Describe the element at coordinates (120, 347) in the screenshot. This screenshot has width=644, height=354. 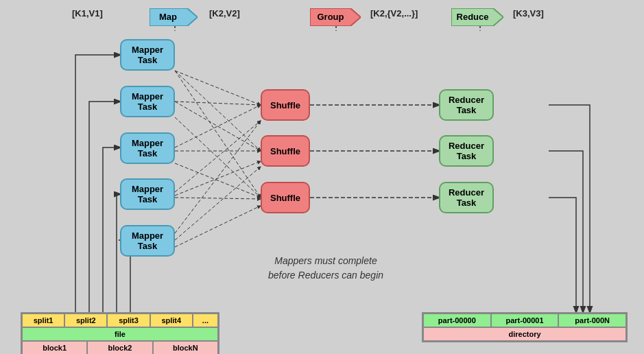
I see `blocks-row: block1 block2 blockN` at that location.